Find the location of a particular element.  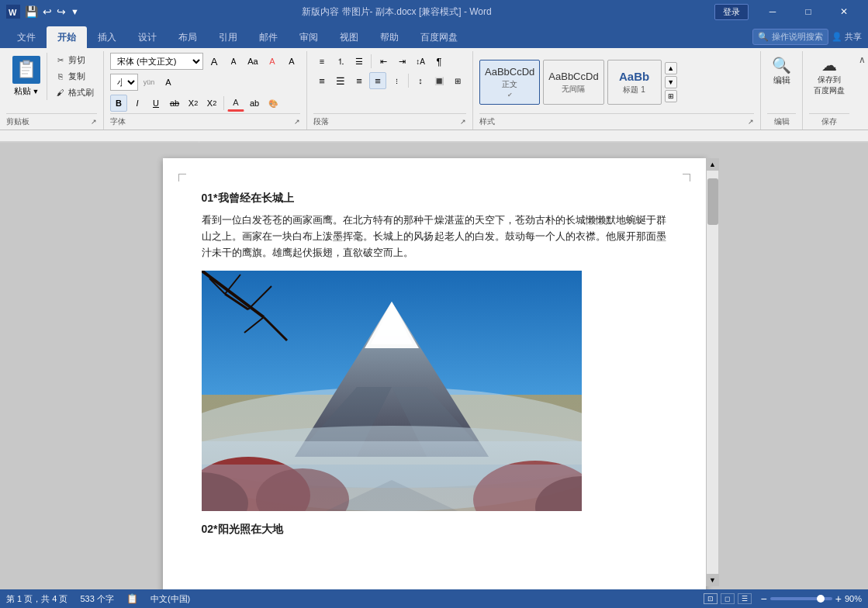

multilevel-list-button: ☰ is located at coordinates (359, 61).